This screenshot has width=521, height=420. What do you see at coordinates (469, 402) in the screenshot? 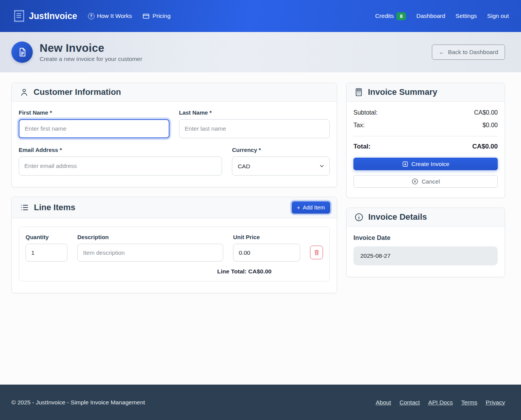
I see `footer-link-terms: Terms` at bounding box center [469, 402].